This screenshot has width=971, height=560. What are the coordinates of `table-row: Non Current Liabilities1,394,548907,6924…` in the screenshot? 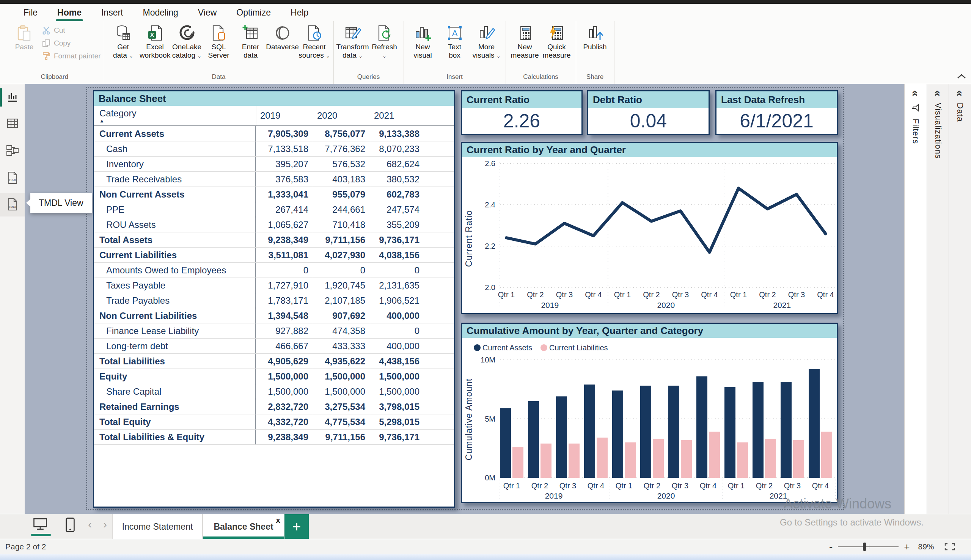 It's located at (274, 316).